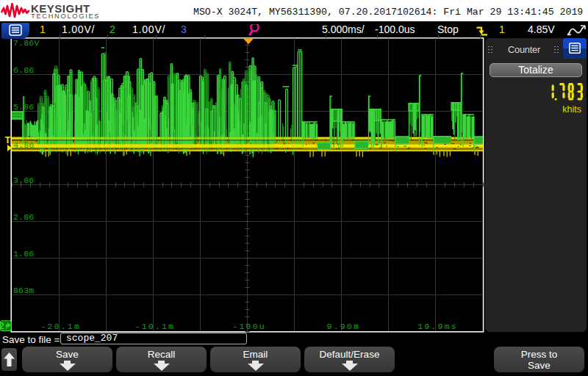 The height and width of the screenshot is (376, 588). Describe the element at coordinates (438, 326) in the screenshot. I see `svg-text: 19.9ms` at that location.